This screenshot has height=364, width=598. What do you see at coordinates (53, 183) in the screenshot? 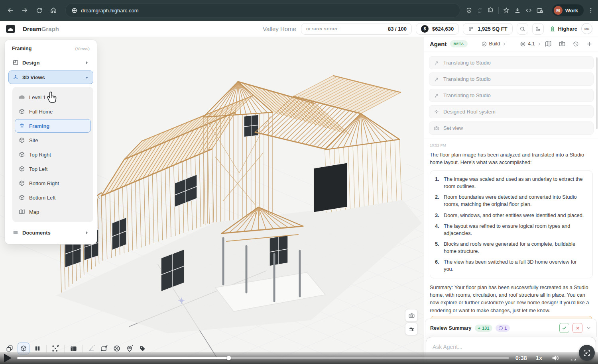
I see `view-item-bottom-right: Bottom Right` at bounding box center [53, 183].